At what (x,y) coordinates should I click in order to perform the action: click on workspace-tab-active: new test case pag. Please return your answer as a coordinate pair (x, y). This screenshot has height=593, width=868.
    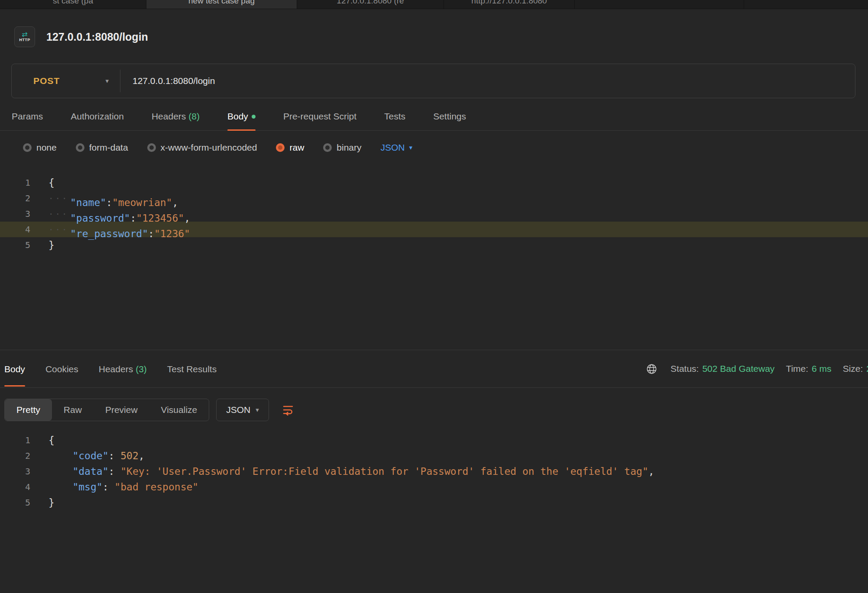
    Looking at the image, I should click on (222, 4).